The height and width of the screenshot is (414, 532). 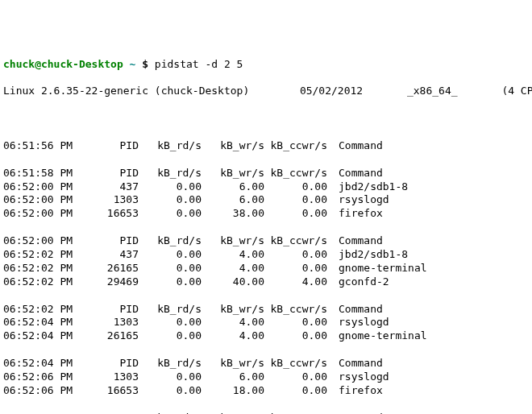 What do you see at coordinates (266, 200) in the screenshot?
I see `data-row: 06:52:00 PM13030.006.000.00rsyslogd` at bounding box center [266, 200].